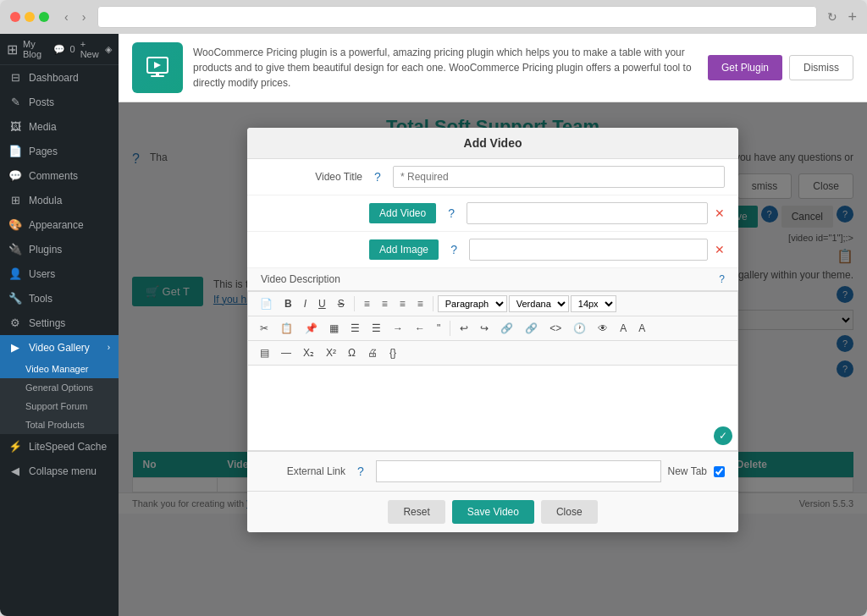 The image size is (867, 616). Describe the element at coordinates (588, 213) in the screenshot. I see `add-video-url-input` at that location.